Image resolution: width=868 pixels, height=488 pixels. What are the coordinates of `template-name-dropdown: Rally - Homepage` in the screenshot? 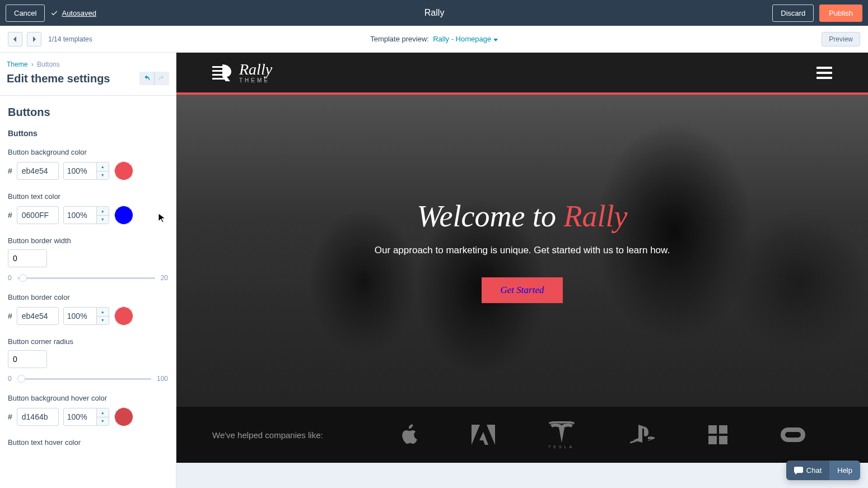 It's located at (465, 39).